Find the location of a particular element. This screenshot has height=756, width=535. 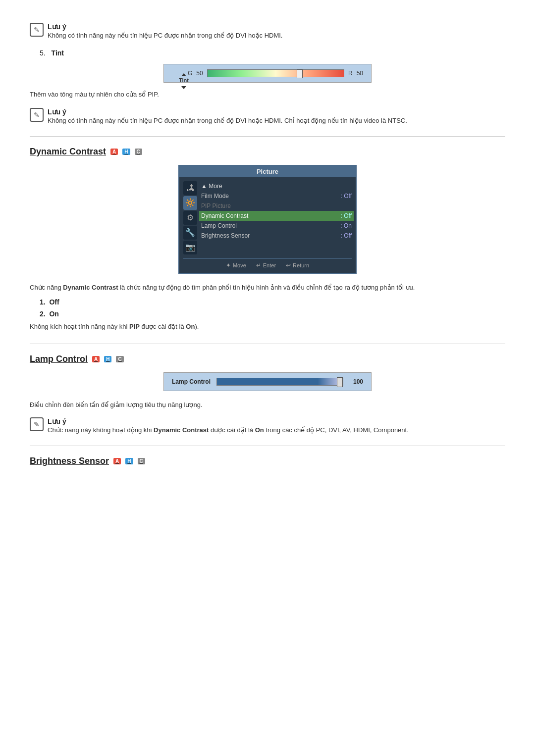

badge-h: H is located at coordinates (126, 151).